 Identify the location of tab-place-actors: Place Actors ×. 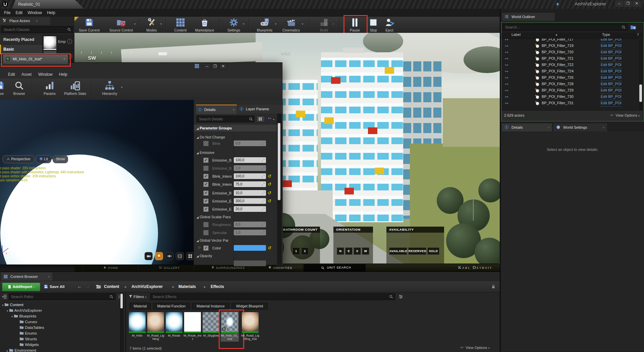
(25, 21).